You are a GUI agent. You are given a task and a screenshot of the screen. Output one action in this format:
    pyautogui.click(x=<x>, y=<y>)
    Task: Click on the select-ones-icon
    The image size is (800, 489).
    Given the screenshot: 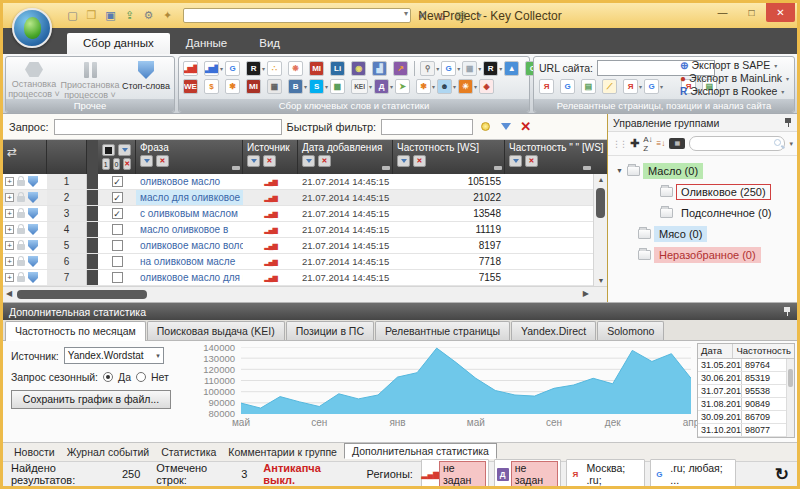 What is the action you would take?
    pyautogui.click(x=106, y=164)
    